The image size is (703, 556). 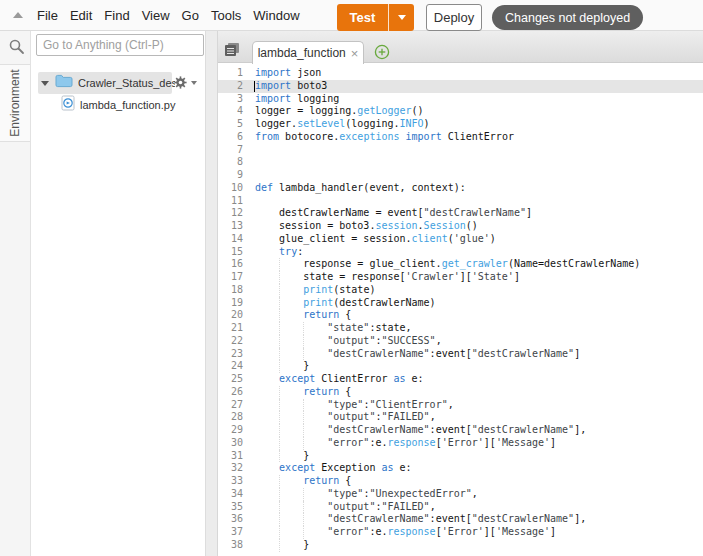 I want to click on line-number: 15, so click(x=230, y=252).